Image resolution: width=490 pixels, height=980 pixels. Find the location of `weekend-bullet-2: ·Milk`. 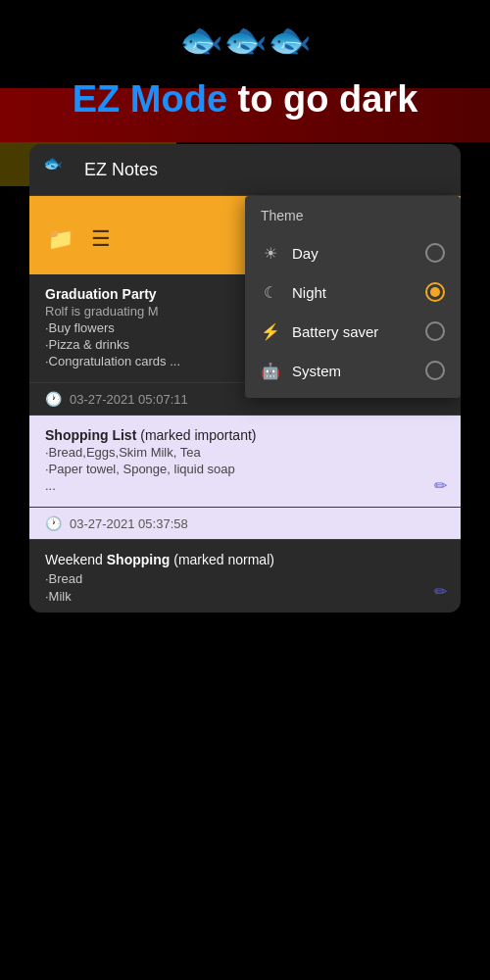

weekend-bullet-2: ·Milk is located at coordinates (245, 596).